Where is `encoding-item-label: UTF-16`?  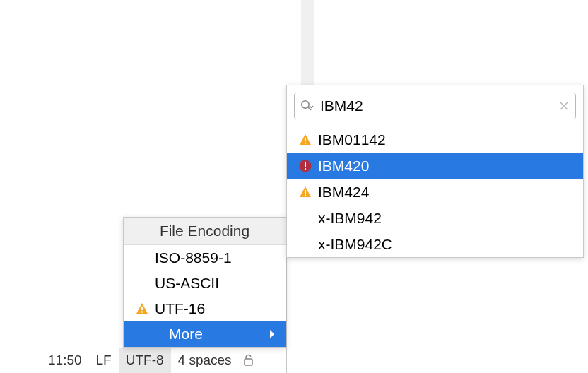
encoding-item-label: UTF-16 is located at coordinates (216, 309).